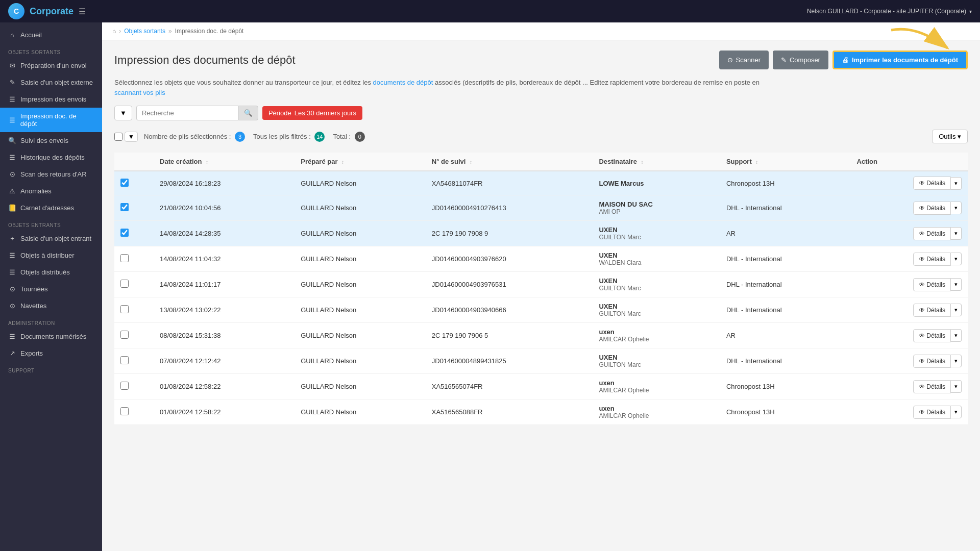  I want to click on search-input, so click(187, 113).